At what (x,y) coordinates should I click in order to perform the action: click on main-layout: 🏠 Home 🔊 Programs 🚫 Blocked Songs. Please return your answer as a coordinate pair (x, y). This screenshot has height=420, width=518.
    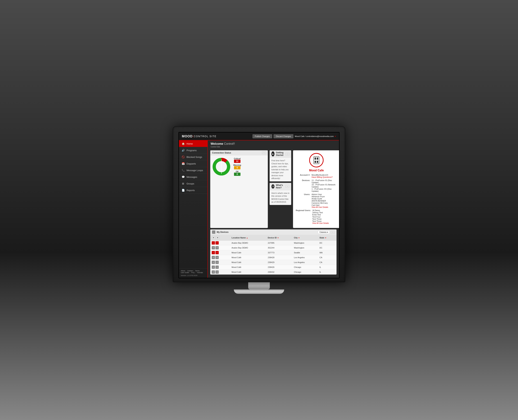
    Looking at the image, I should click on (259, 209).